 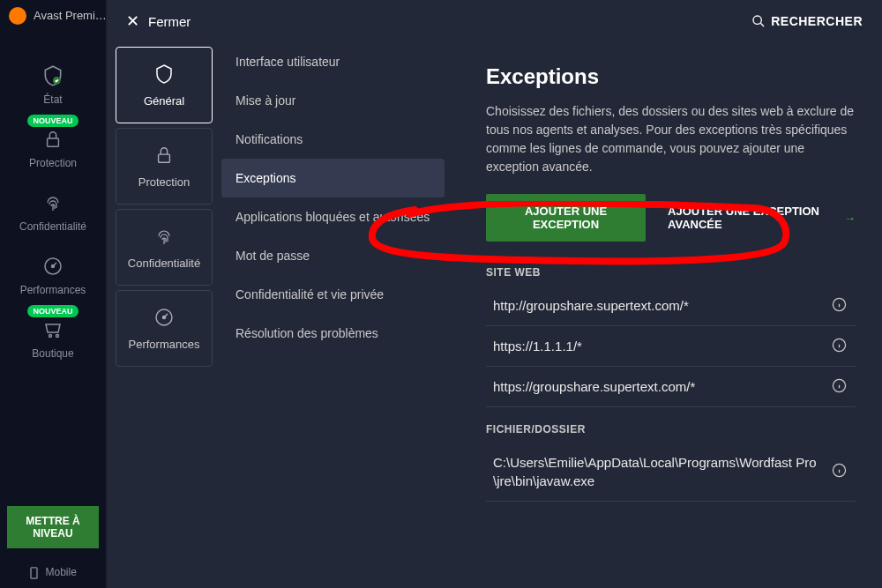 I want to click on exception-row: https://groupshare.supertext.com/*, so click(x=670, y=387).